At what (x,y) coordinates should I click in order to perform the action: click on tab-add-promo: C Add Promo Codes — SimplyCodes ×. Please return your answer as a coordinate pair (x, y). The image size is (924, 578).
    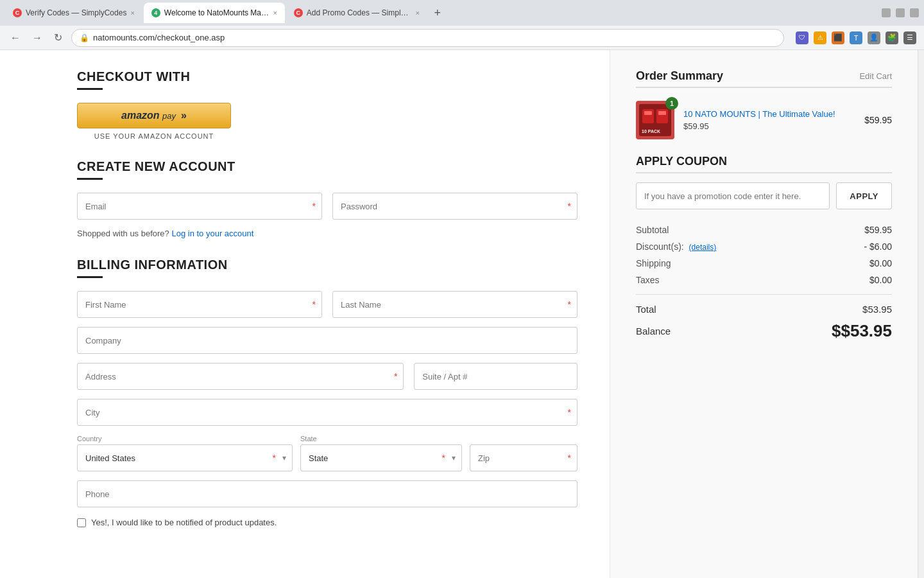
    Looking at the image, I should click on (357, 13).